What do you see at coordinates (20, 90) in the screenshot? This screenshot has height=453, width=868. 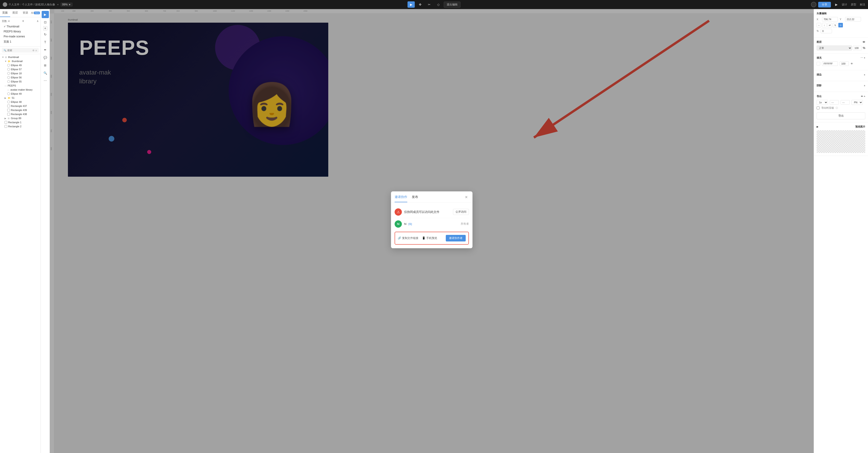 I see `layer-avatar-maker: — avatar-maker library` at bounding box center [20, 90].